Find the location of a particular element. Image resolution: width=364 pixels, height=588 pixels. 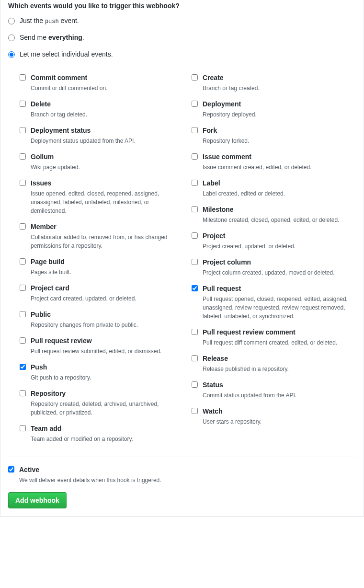

event-project-column: Project columnProject column created, up… is located at coordinates (274, 264).